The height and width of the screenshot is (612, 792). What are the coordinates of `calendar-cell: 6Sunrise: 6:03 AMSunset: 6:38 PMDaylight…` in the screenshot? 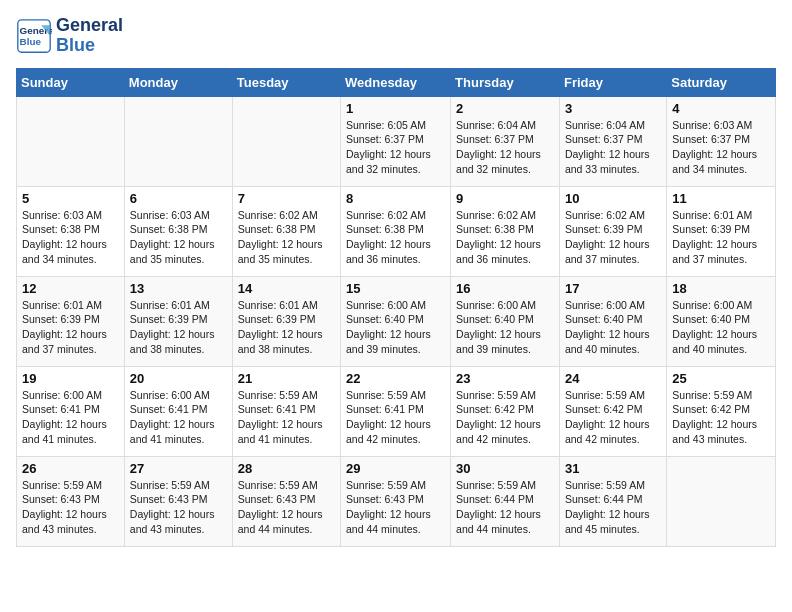 It's located at (178, 231).